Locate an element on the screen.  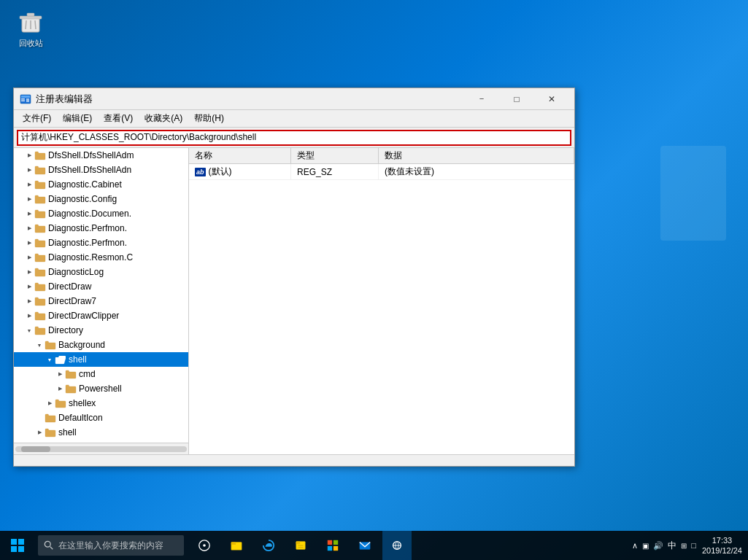
search-icon is located at coordinates (49, 545).